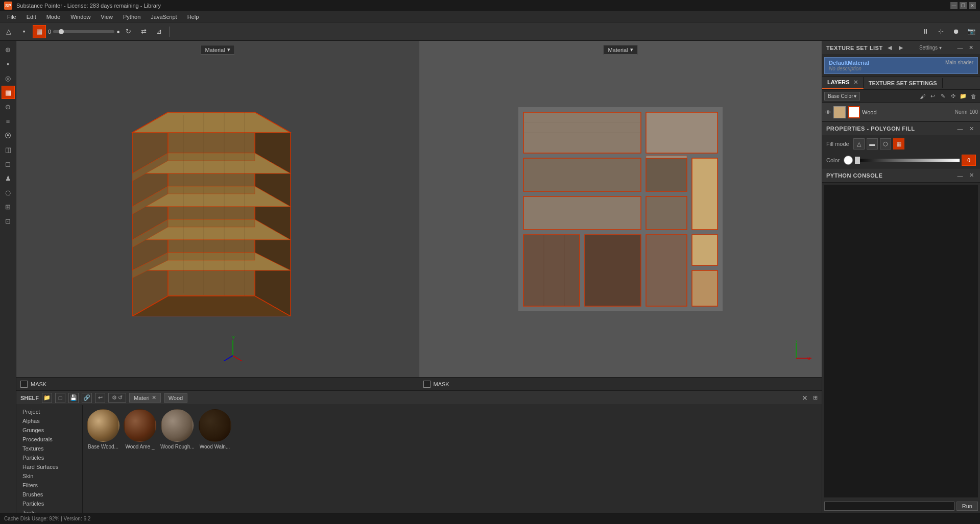 This screenshot has height=524, width=980. What do you see at coordinates (178, 430) in the screenshot?
I see `shelf-item-wood-rough: Wood Rough...` at bounding box center [178, 430].